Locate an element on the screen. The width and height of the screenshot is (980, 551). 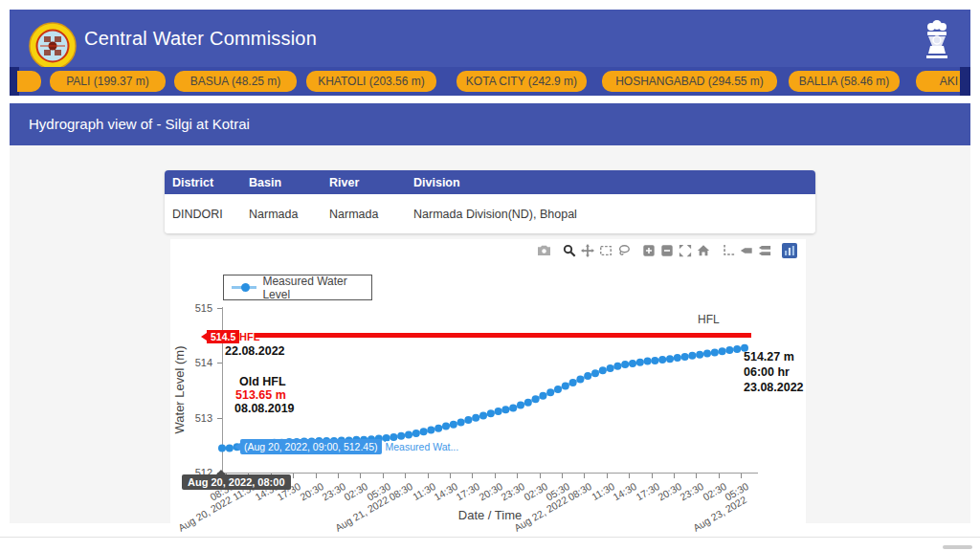
column-header-basin: Basin is located at coordinates (289, 183).